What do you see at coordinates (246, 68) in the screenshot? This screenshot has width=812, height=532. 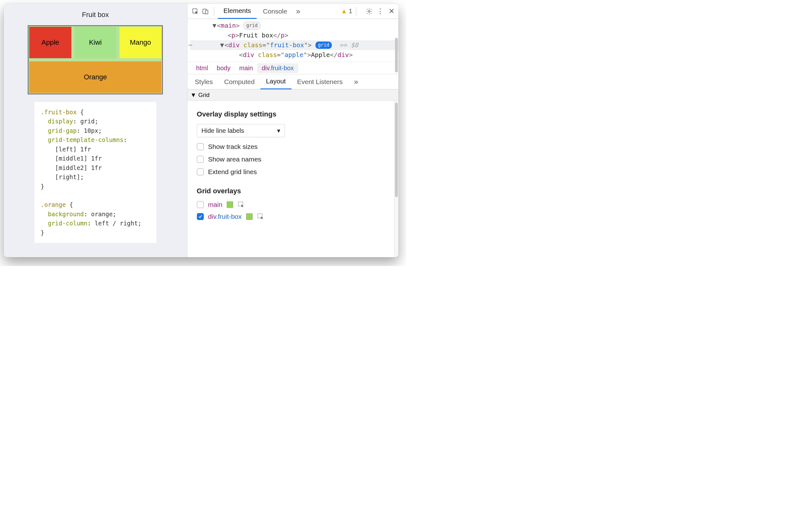 I see `crumb-main: main` at bounding box center [246, 68].